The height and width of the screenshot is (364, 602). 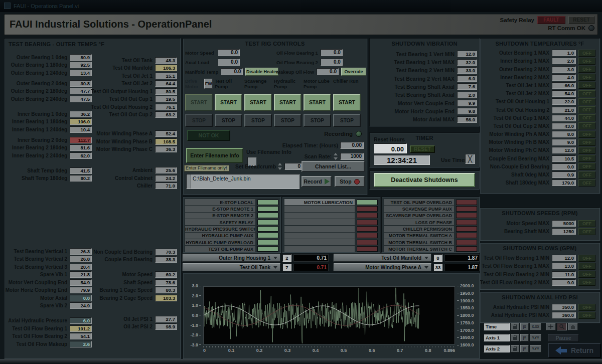 I want to click on setpoint-value: 1250, so click(x=564, y=232).